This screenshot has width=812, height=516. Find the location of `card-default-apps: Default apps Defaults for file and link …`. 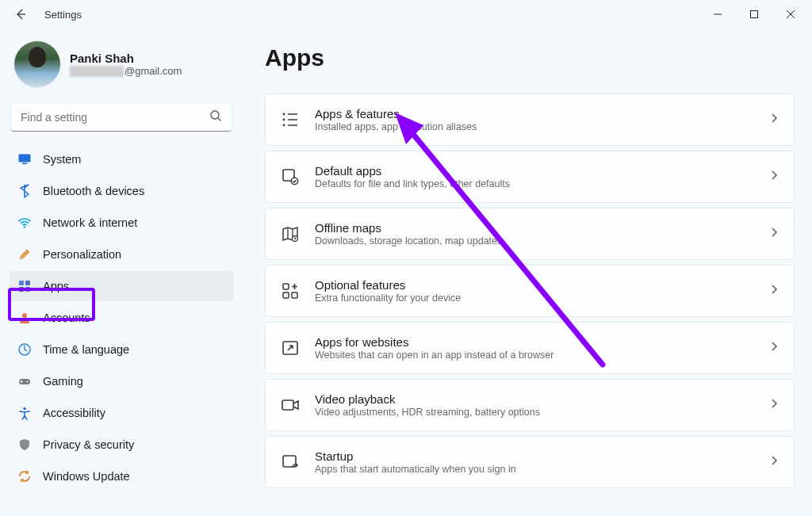

card-default-apps: Default apps Defaults for file and link … is located at coordinates (530, 177).